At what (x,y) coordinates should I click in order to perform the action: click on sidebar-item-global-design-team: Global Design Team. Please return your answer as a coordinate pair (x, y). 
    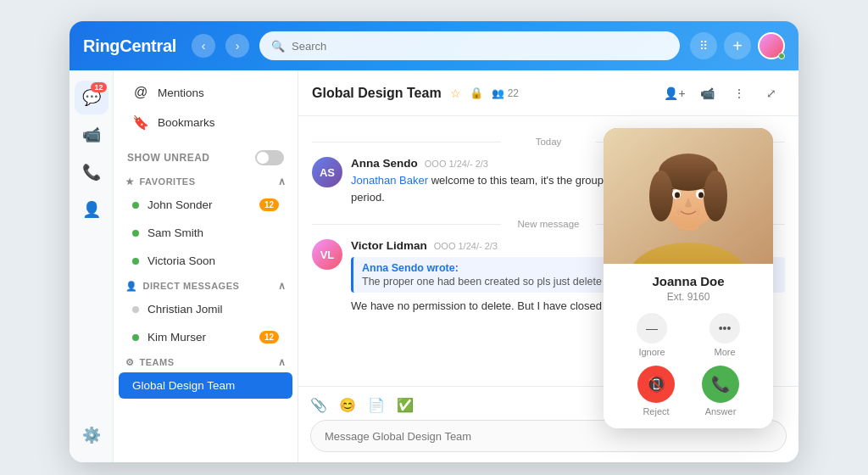
    Looking at the image, I should click on (205, 385).